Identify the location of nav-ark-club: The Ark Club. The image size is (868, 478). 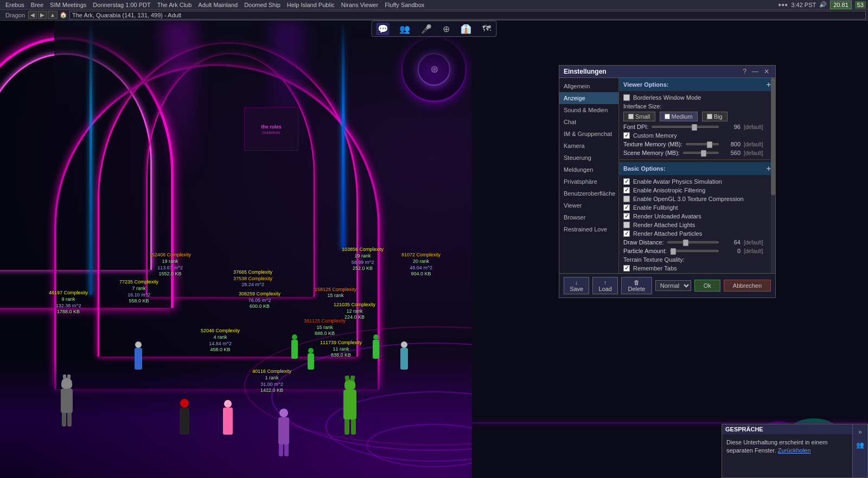
(175, 5).